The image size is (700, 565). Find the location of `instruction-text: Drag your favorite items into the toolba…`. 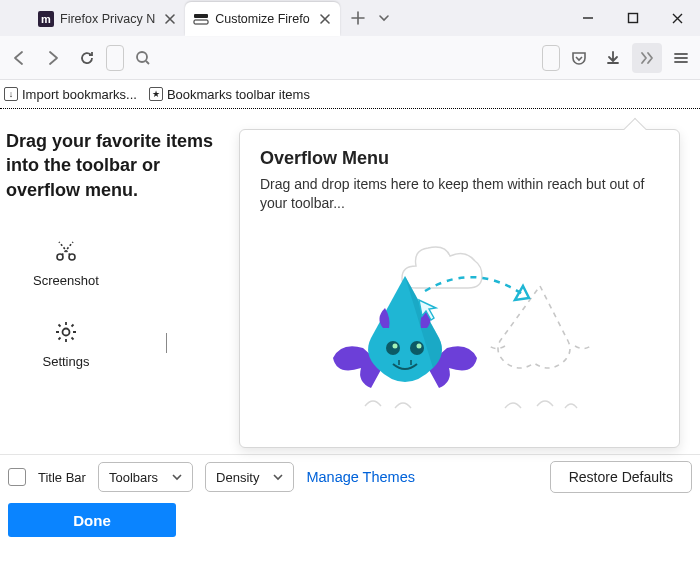

instruction-text: Drag your favorite items into the toolba… is located at coordinates (120, 166).